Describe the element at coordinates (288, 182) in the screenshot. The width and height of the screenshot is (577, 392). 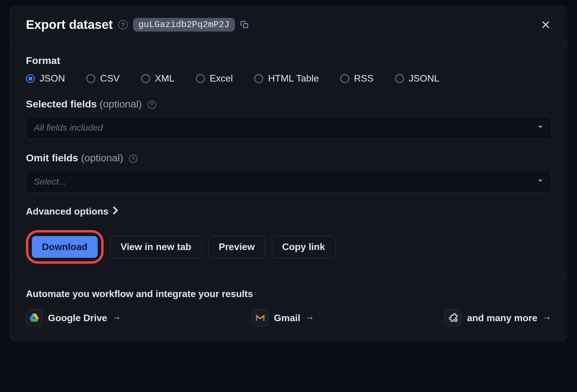
I see `omit-fields-select: Select...` at that location.